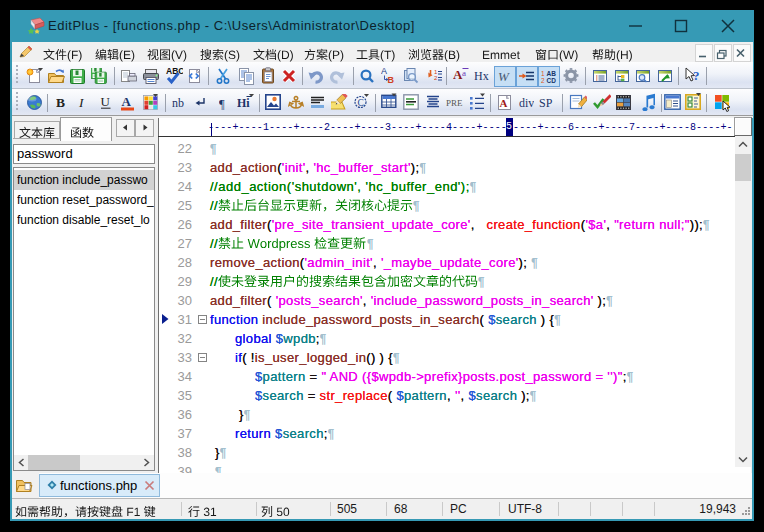 Image resolution: width=764 pixels, height=532 pixels. I want to click on svg-text: AB, so click(552, 74).